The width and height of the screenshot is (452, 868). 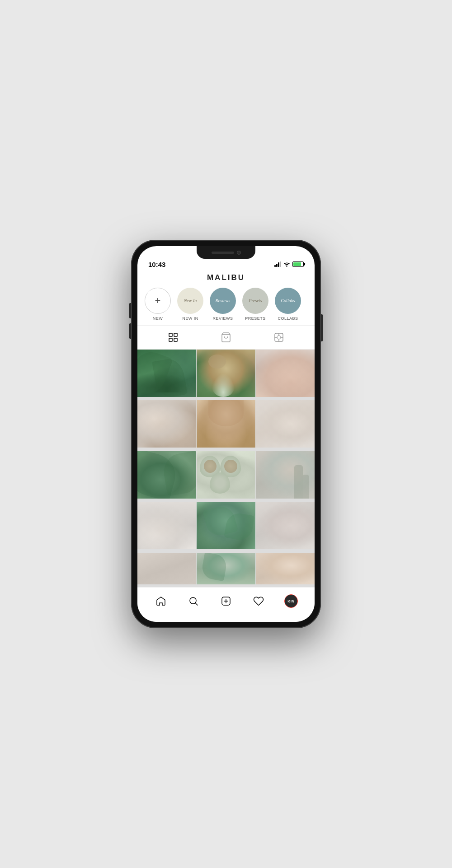 What do you see at coordinates (287, 265) in the screenshot?
I see `wifi-icon` at bounding box center [287, 265].